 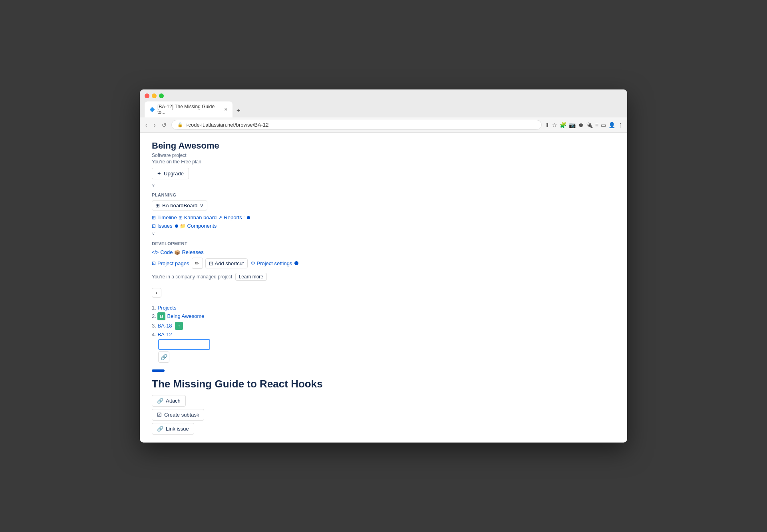 What do you see at coordinates (180, 205) in the screenshot?
I see `board-selector-label: BA boardBoard` at bounding box center [180, 205].